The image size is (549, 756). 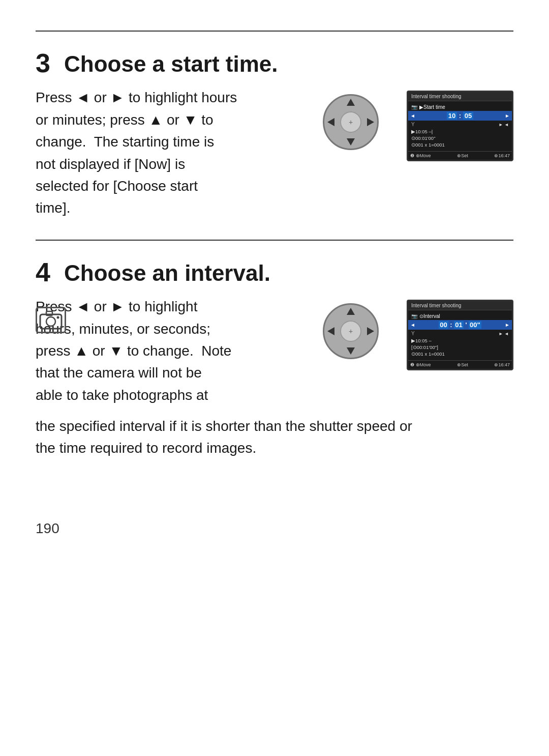 What do you see at coordinates (51, 320) in the screenshot?
I see `camera-icon-box` at bounding box center [51, 320].